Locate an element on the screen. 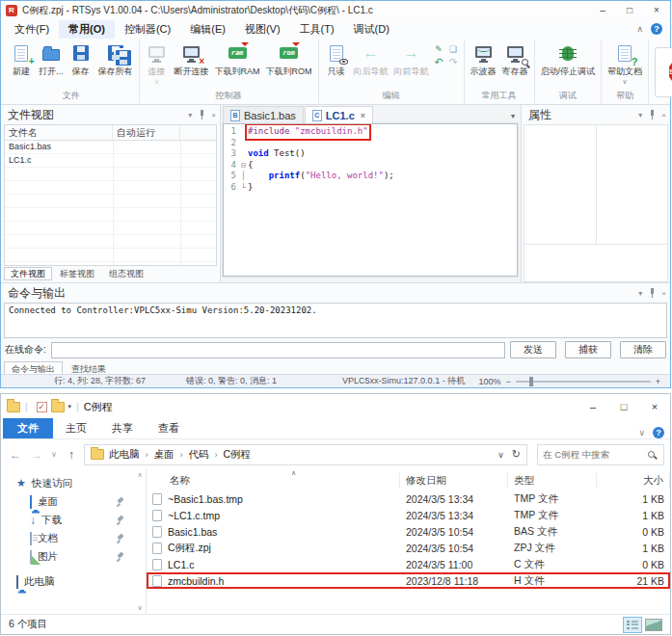  menu-item-控制器(C): 控制器(C) is located at coordinates (148, 29).